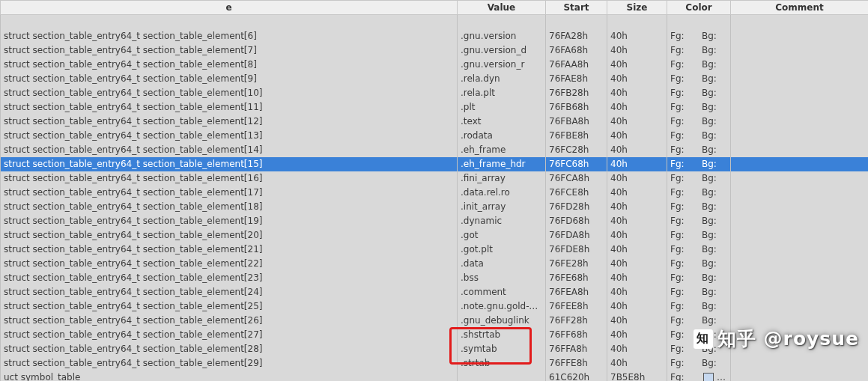 The image size is (868, 381). I want to click on cell-start: 61C620h, so click(577, 376).